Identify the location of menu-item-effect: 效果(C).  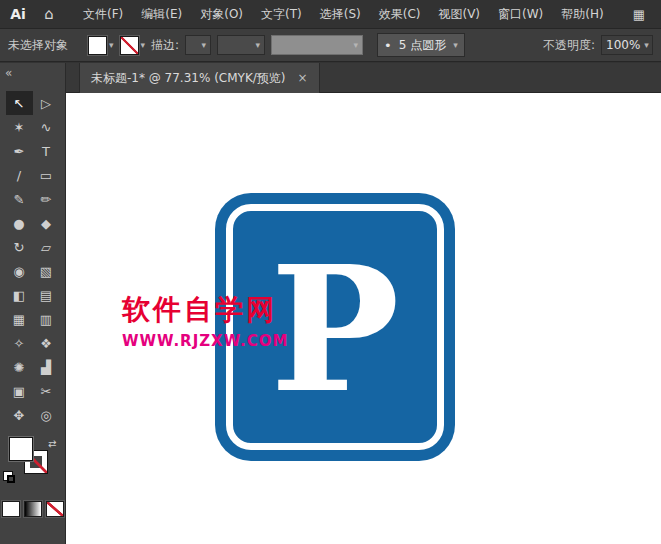
(400, 14).